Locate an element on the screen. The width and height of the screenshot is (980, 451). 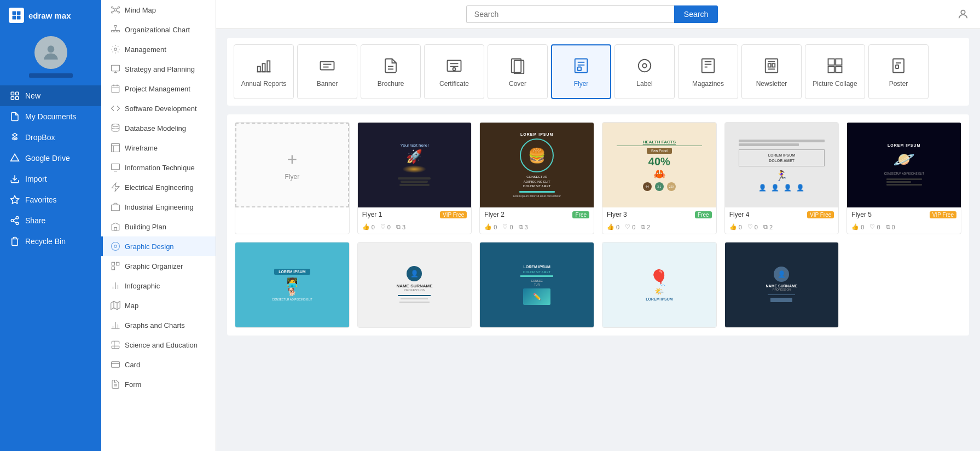
mid-software-dev: Software Development is located at coordinates (159, 108).